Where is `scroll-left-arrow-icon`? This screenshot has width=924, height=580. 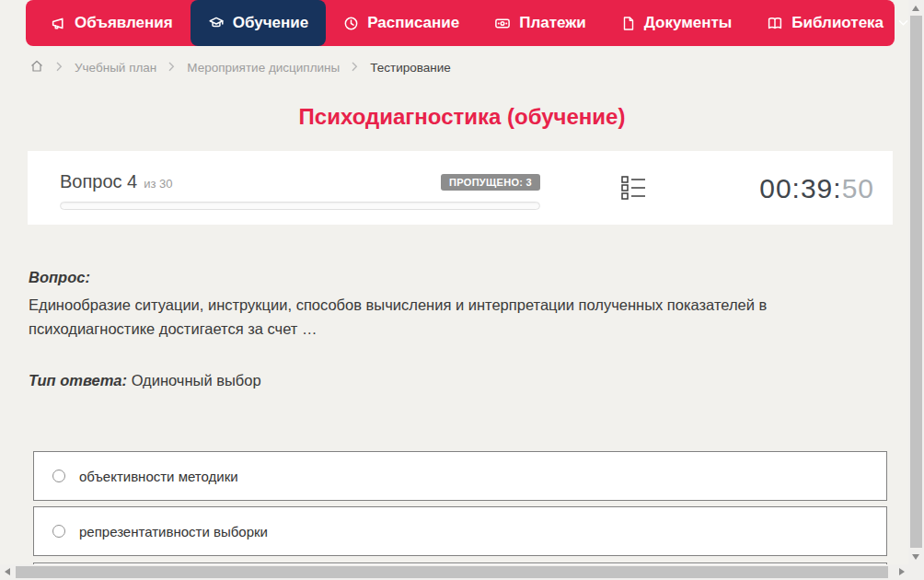 scroll-left-arrow-icon is located at coordinates (7, 572).